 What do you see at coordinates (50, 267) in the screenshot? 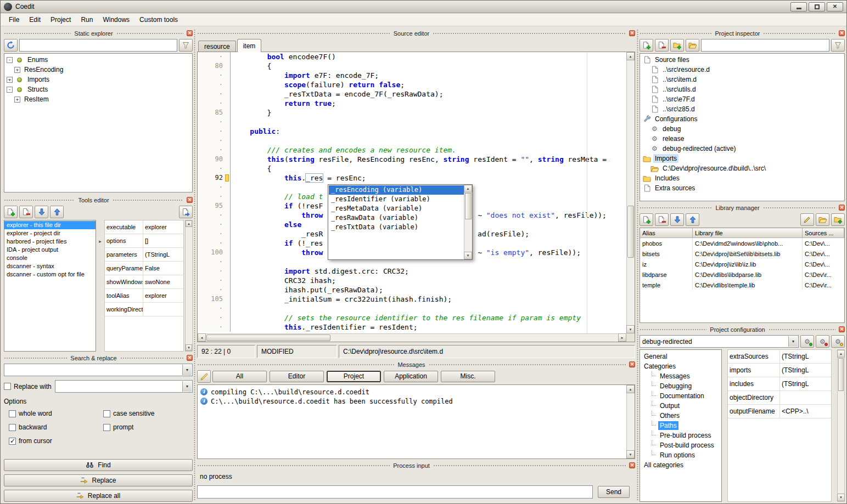
I see `tool-dscanner-syntax: dscanner - syntax` at bounding box center [50, 267].